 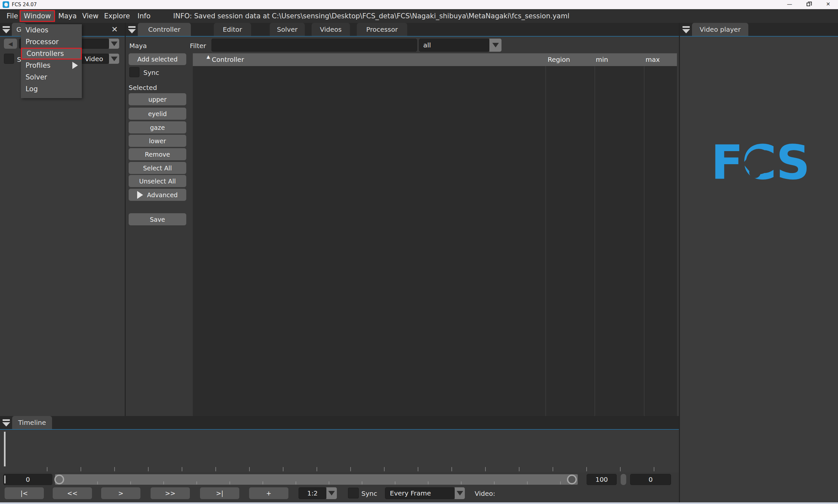 What do you see at coordinates (158, 127) in the screenshot?
I see `group-button-gaze: gaze` at bounding box center [158, 127].